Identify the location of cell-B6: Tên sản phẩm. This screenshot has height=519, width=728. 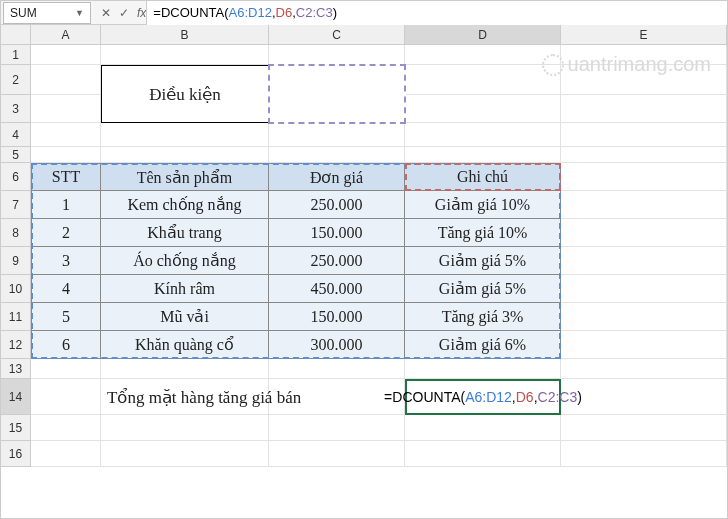
(185, 177).